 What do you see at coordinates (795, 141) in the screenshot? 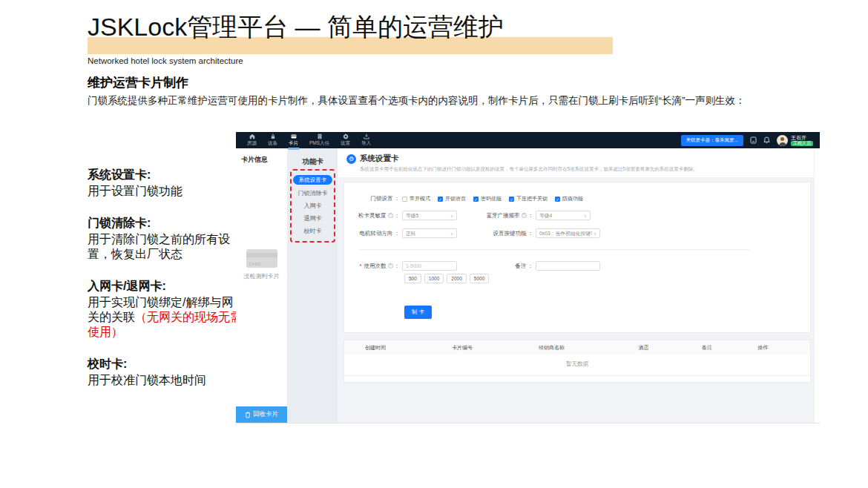
I see `user-menu: 王石开 工程人员` at bounding box center [795, 141].